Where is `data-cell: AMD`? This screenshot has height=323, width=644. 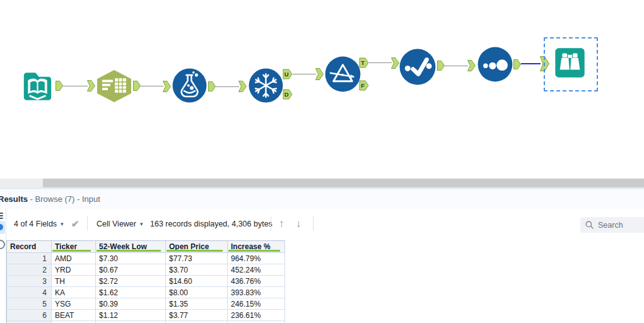 data-cell: AMD is located at coordinates (74, 259).